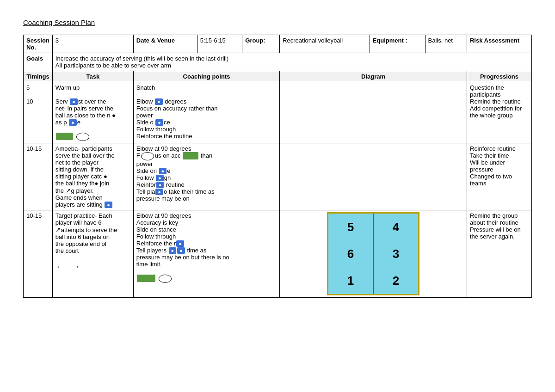  What do you see at coordinates (397, 44) in the screenshot?
I see `equipment-label: Equipment :` at bounding box center [397, 44].